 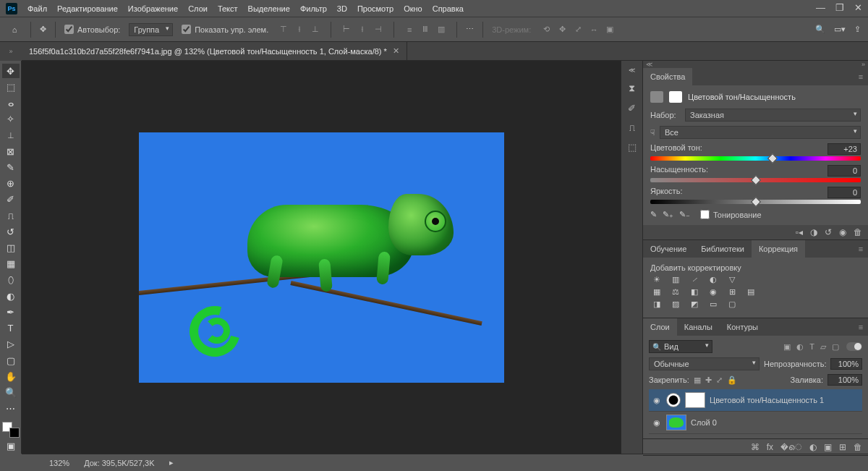 I want to click on more-options-icon: ⋯, so click(x=470, y=29).